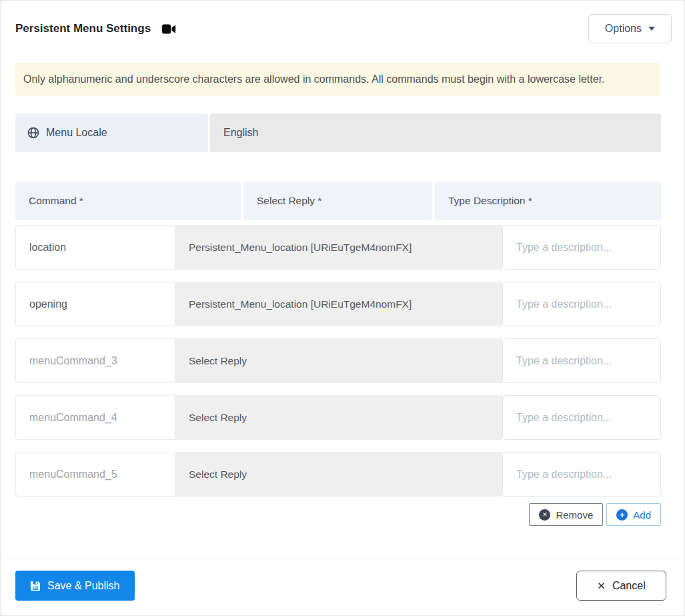  What do you see at coordinates (642, 515) in the screenshot?
I see `add-button-label: Add` at bounding box center [642, 515].